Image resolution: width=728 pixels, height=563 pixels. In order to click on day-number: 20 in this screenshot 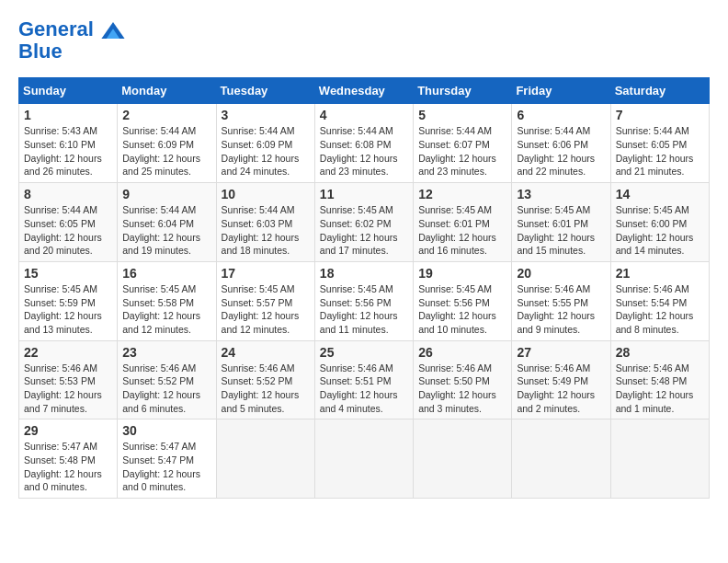, I will do `click(561, 273)`.